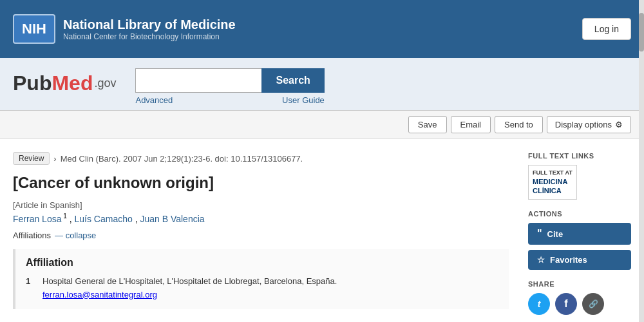 The width and height of the screenshot is (644, 322). I want to click on author-ferran-losa: Ferran Losa, so click(37, 219).